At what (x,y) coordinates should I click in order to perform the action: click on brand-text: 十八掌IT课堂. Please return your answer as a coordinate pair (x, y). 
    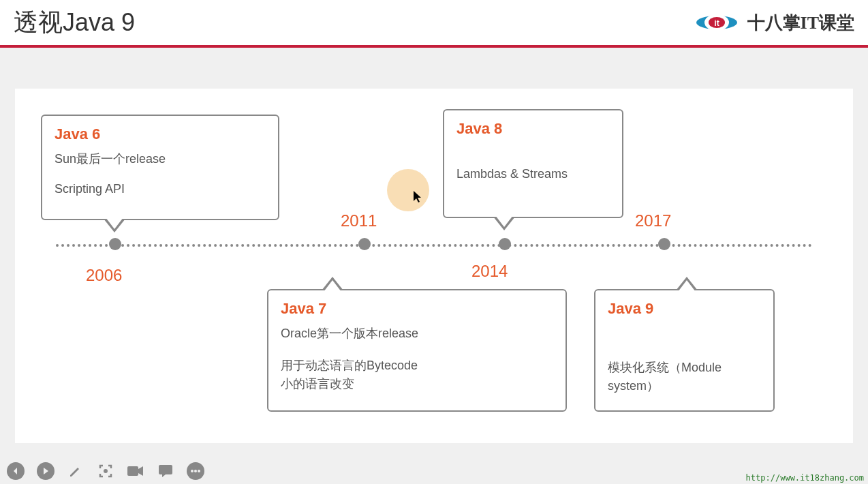
    Looking at the image, I should click on (801, 23).